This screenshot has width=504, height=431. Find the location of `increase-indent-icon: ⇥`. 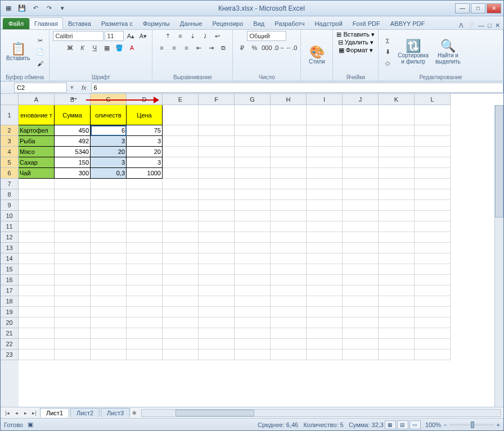

increase-indent-icon: ⇥ is located at coordinates (211, 48).